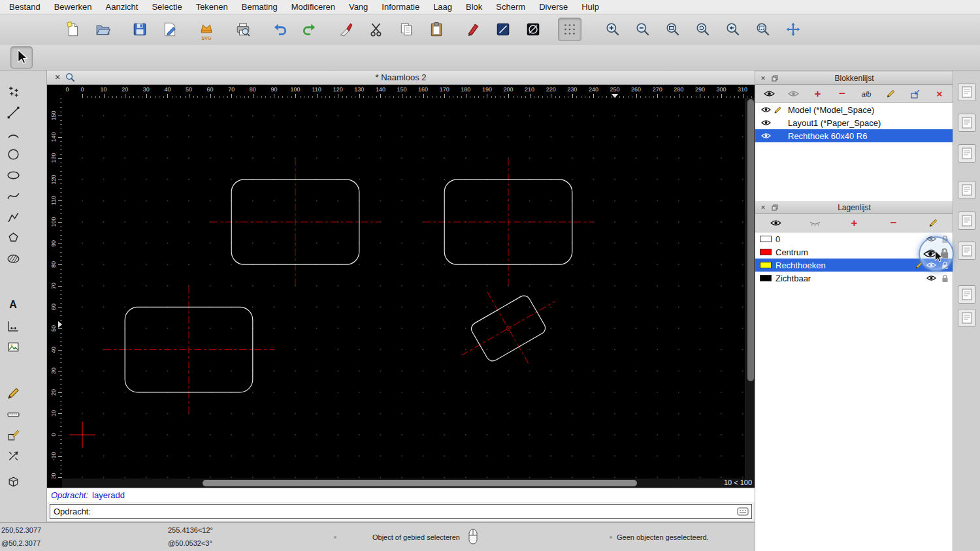  What do you see at coordinates (103, 29) in the screenshot?
I see `open-file-button` at bounding box center [103, 29].